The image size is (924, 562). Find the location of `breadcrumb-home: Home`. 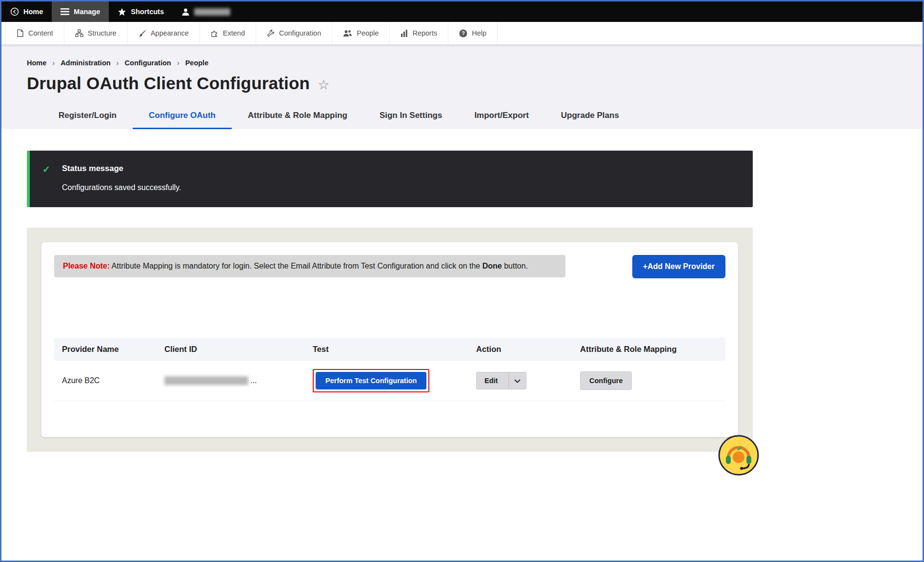

breadcrumb-home: Home is located at coordinates (37, 63).